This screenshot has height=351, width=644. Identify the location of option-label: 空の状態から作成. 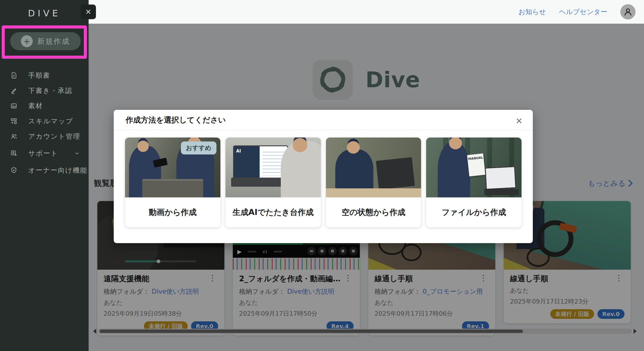
(374, 212).